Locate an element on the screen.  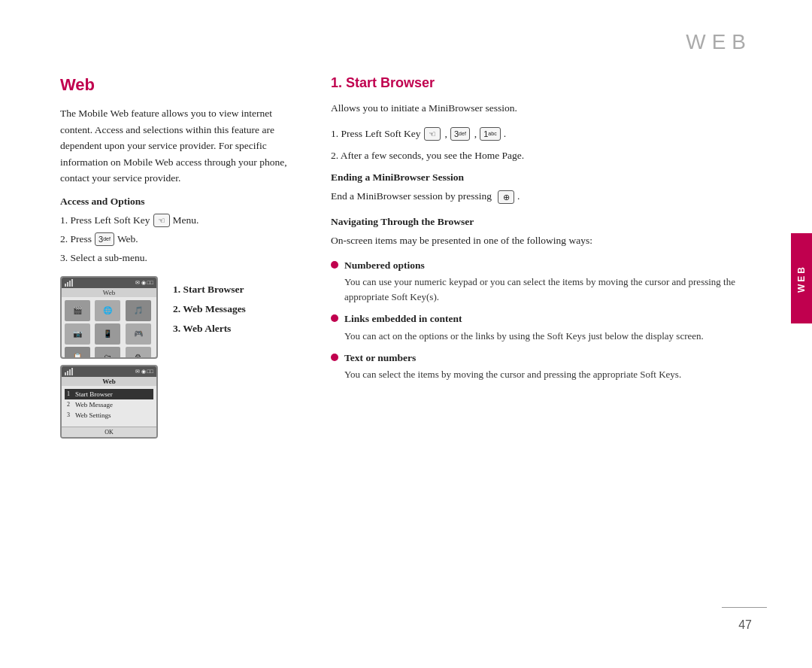
right-step-1-comma: , is located at coordinates (447, 134).